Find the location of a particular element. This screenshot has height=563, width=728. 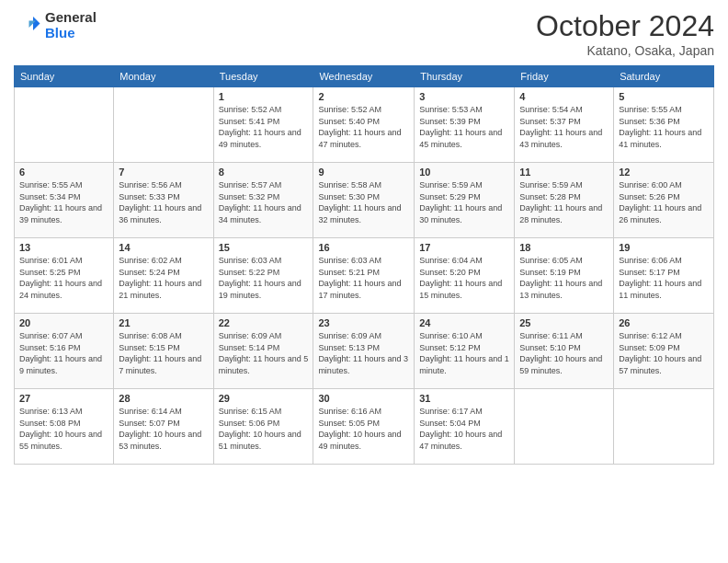

day-number: 6 is located at coordinates (64, 172).